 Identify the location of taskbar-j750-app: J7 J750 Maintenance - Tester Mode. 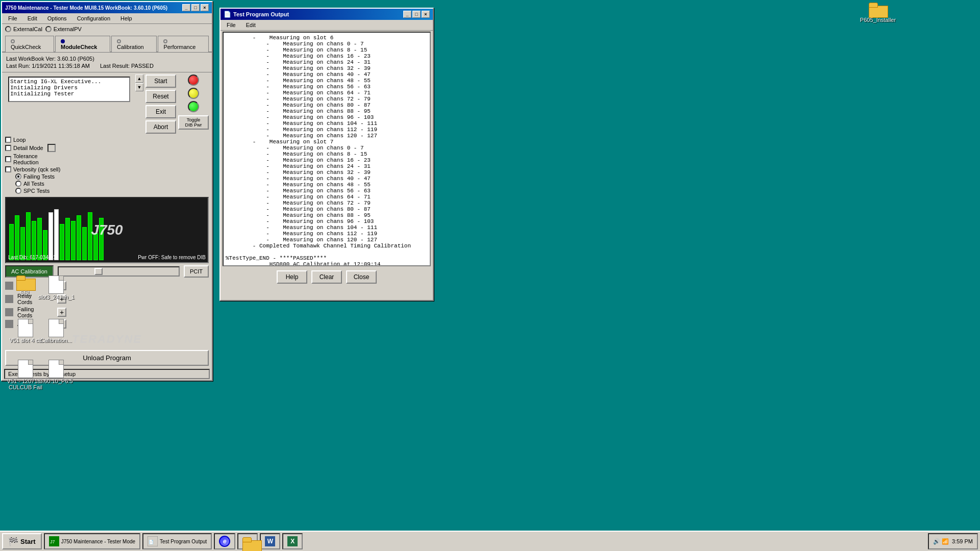
(92, 541).